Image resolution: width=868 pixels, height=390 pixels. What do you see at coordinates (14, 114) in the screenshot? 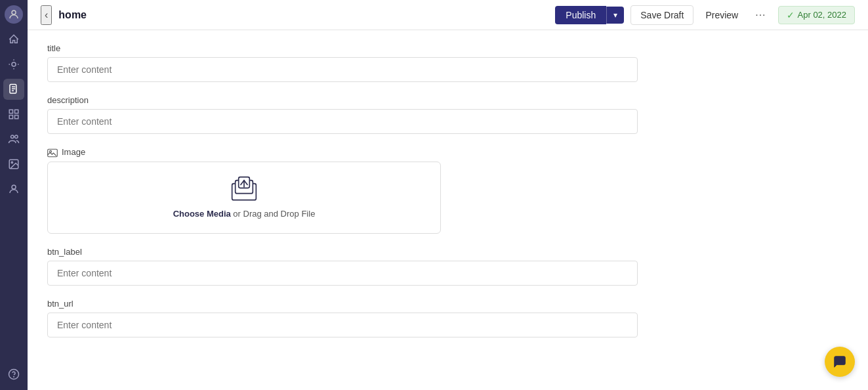
I see `grid-icon` at bounding box center [14, 114].